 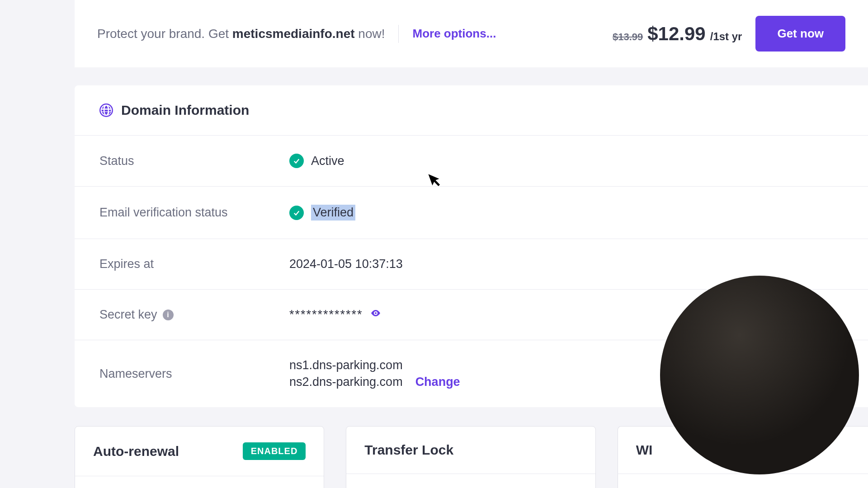 What do you see at coordinates (645, 450) in the screenshot?
I see `whois-title: WI` at bounding box center [645, 450].